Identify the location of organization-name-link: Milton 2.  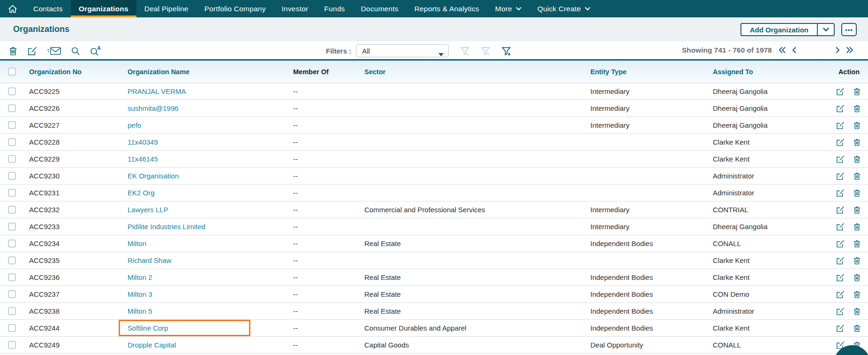
(140, 277).